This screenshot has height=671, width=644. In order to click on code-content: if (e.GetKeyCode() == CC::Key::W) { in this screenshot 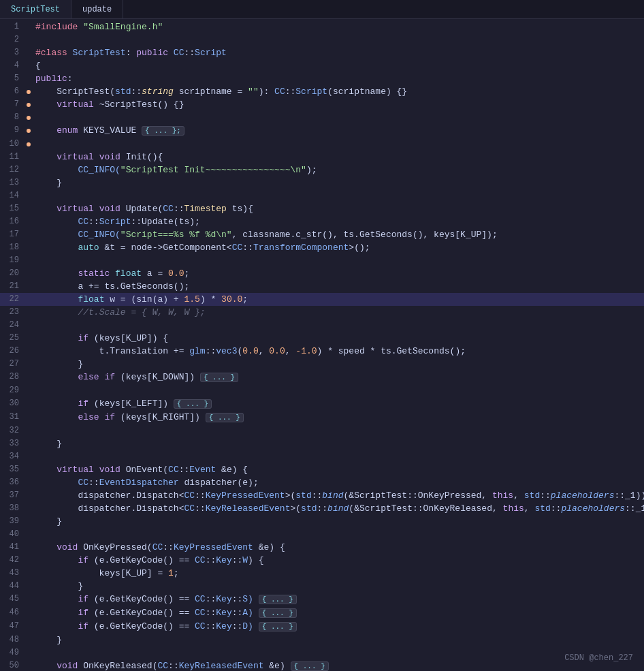, I will do `click(338, 560)`.